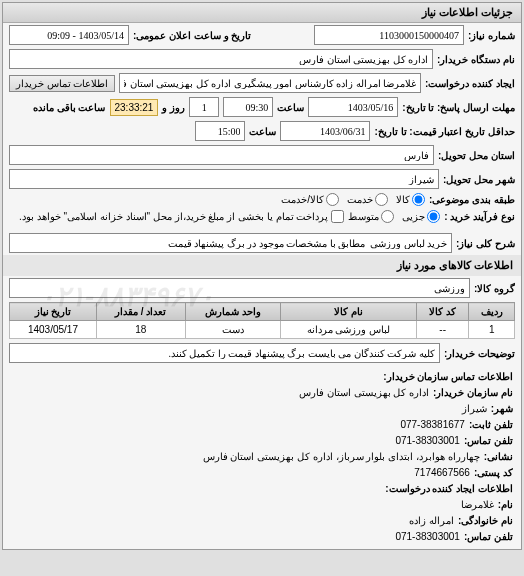 The height and width of the screenshot is (576, 524). Describe the element at coordinates (69, 35) in the screenshot. I see `announce-input` at that location.